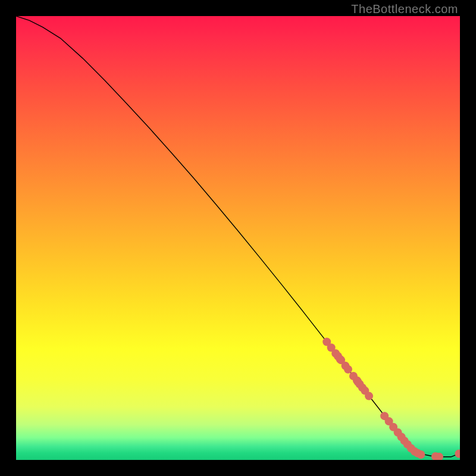  What do you see at coordinates (405, 10) in the screenshot?
I see `watermark-text: TheBottleneck.com` at bounding box center [405, 10].